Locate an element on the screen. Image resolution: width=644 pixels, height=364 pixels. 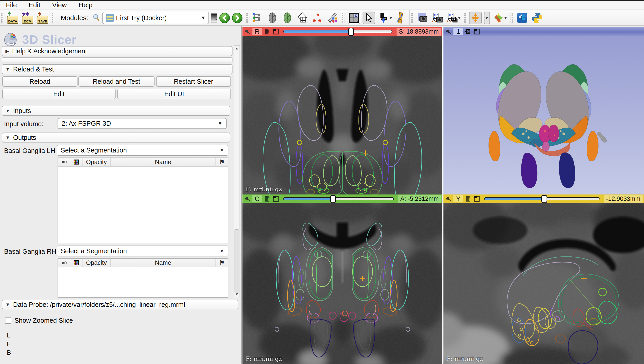
input-volume-selector: 2: Ax FSPGR 3D ▼ is located at coordinates (142, 123).